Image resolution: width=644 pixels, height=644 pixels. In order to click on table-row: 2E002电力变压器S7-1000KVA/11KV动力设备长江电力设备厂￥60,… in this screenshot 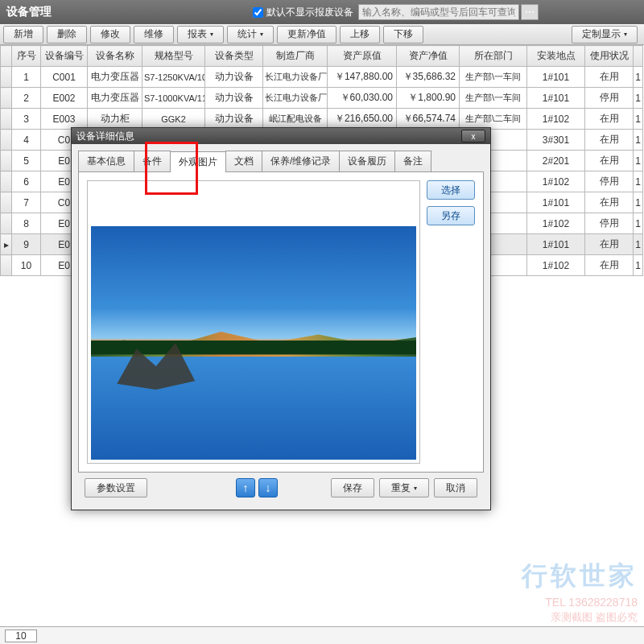, I will do `click(322, 98)`.